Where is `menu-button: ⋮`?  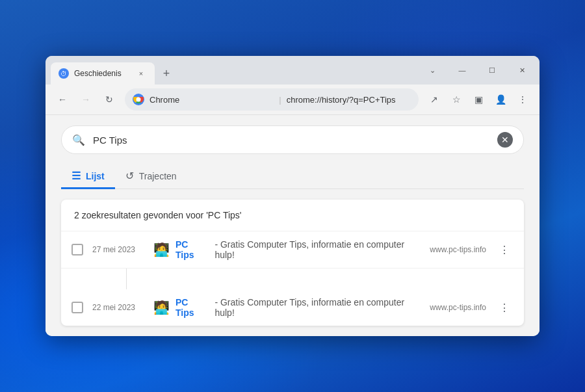 menu-button: ⋮ is located at coordinates (523, 99).